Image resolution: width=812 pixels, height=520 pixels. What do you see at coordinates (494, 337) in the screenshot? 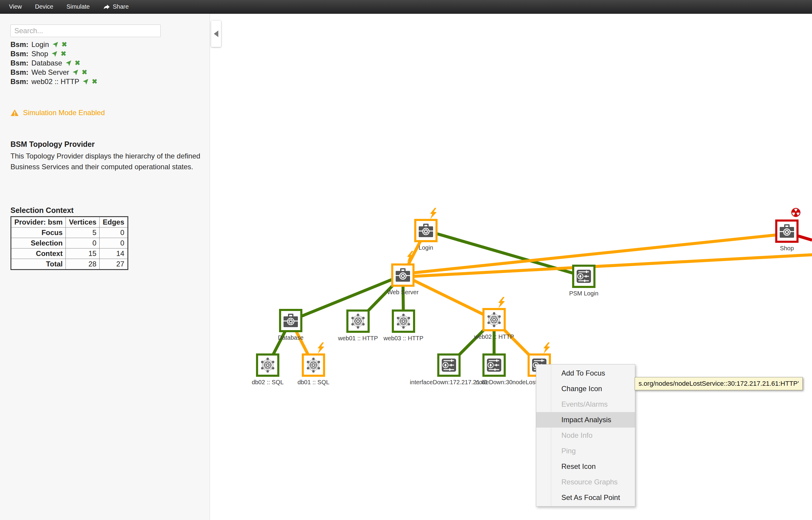
I see `node-label-web02-http: web02 :: HTTP` at bounding box center [494, 337].